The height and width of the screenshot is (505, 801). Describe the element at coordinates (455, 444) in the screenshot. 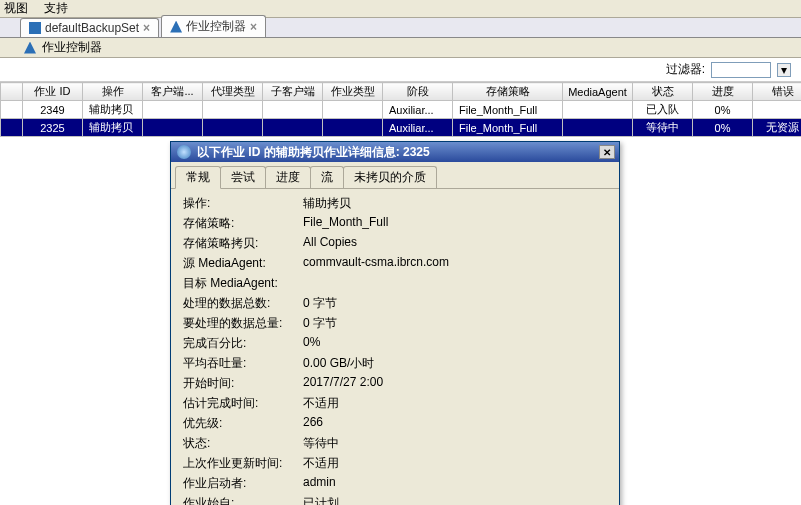

I see `value-status: 等待中` at that location.